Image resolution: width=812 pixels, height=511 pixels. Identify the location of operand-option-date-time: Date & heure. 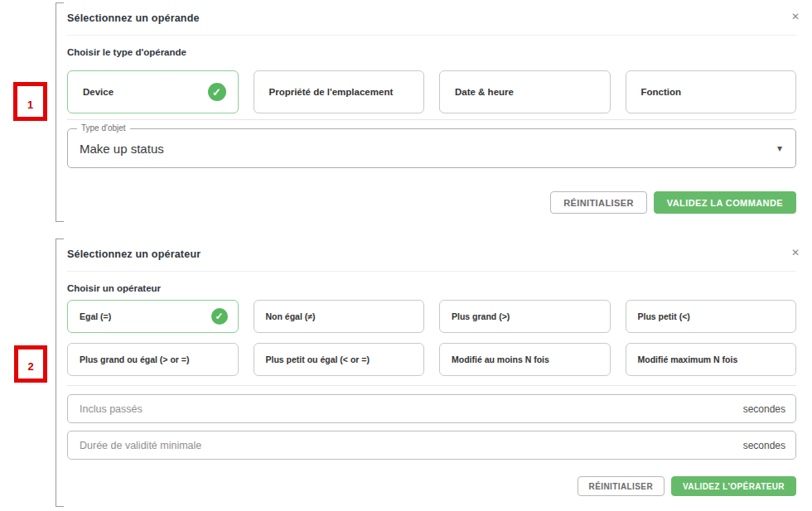
(525, 92).